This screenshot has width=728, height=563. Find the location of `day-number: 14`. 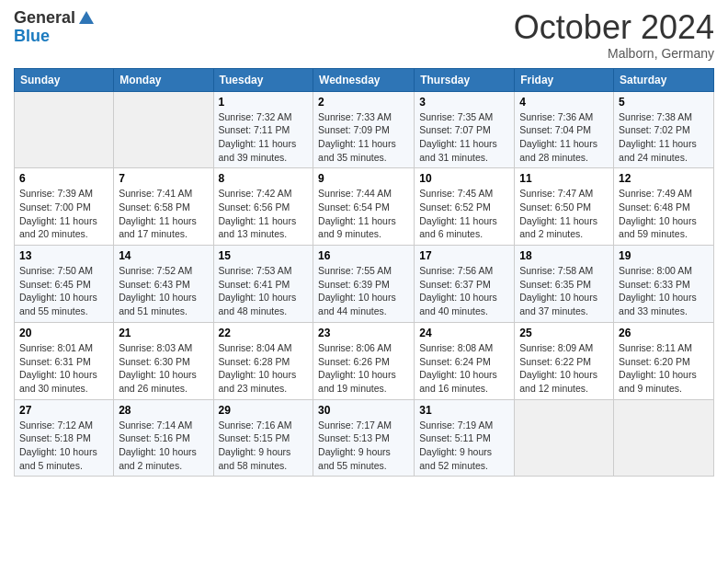

day-number: 14 is located at coordinates (164, 256).